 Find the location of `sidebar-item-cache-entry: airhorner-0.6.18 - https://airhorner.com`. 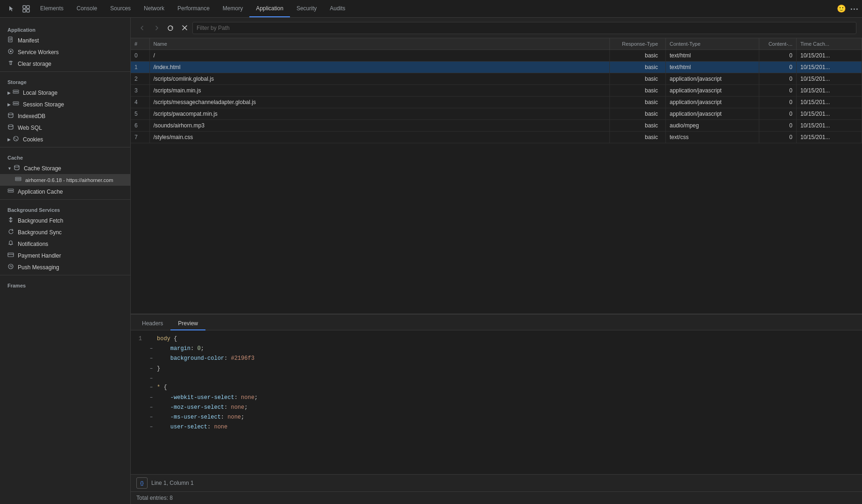

sidebar-item-cache-entry: airhorner-0.6.18 - https://airhorner.com is located at coordinates (65, 180).